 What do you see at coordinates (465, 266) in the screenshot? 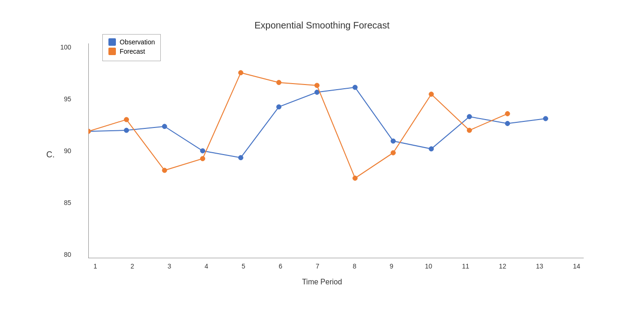
I see `x-tick-label: 11` at bounding box center [465, 266].